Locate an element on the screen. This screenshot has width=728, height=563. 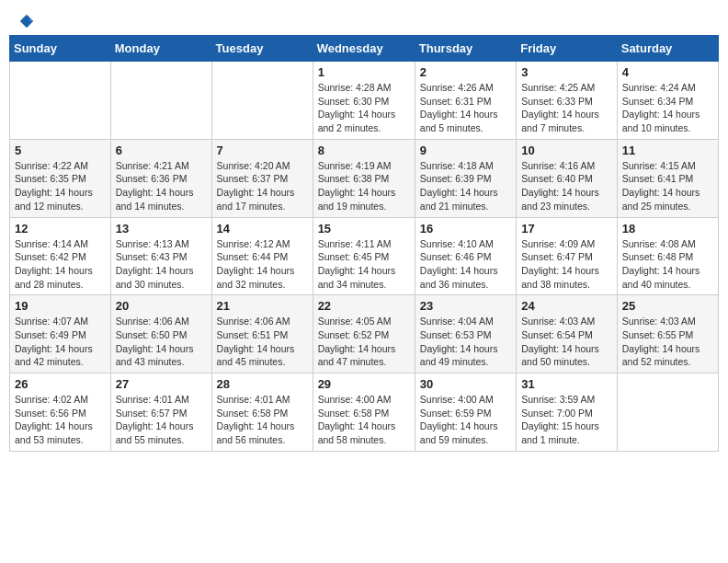
day-number: 9 is located at coordinates (465, 151).